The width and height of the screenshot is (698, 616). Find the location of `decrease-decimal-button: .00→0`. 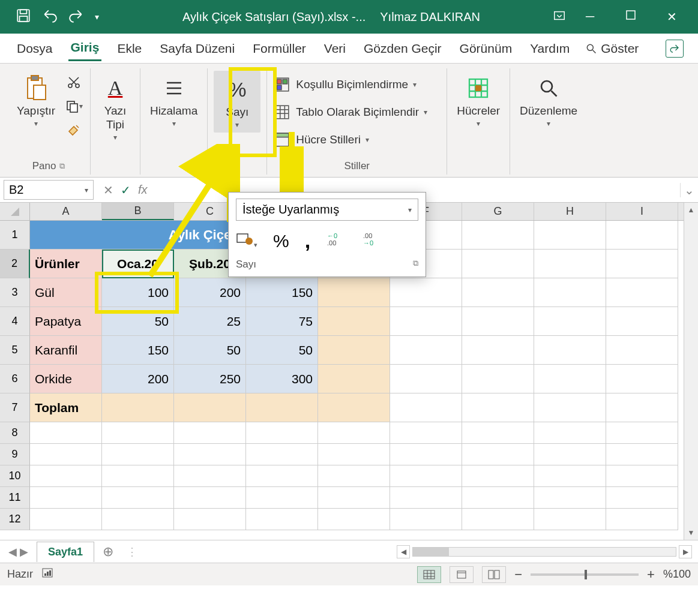

decrease-decimal-button: .00→0 is located at coordinates (372, 241).